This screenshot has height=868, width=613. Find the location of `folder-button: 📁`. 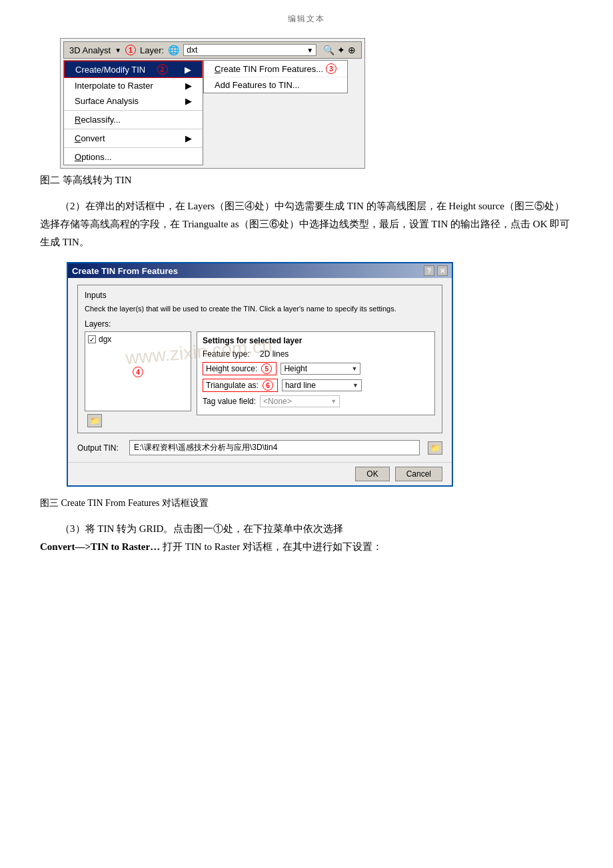

folder-button: 📁 is located at coordinates (95, 421).